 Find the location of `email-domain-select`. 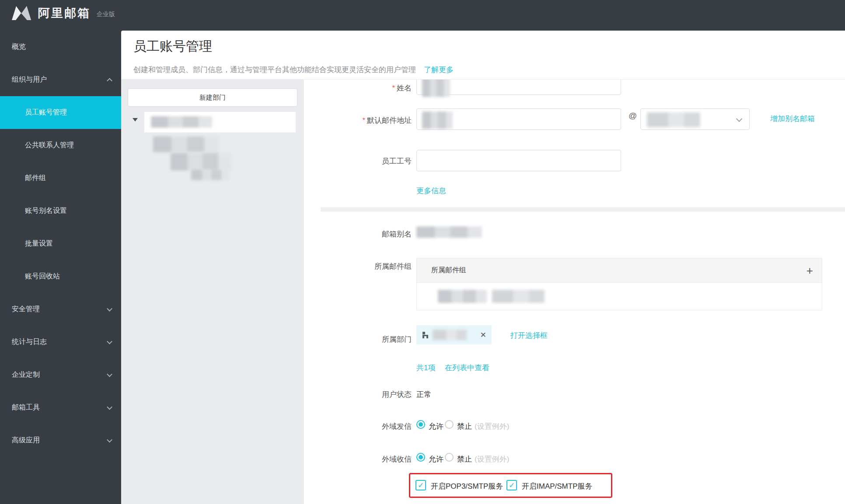

email-domain-select is located at coordinates (695, 119).